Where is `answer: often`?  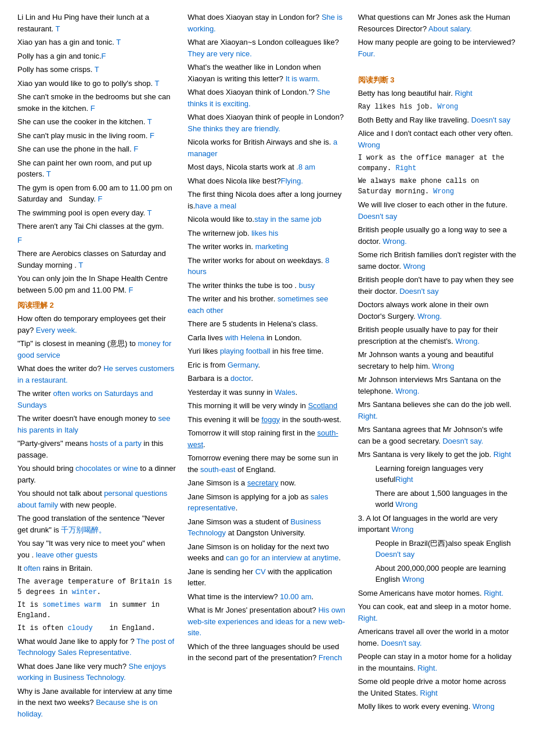 answer: often is located at coordinates (33, 568).